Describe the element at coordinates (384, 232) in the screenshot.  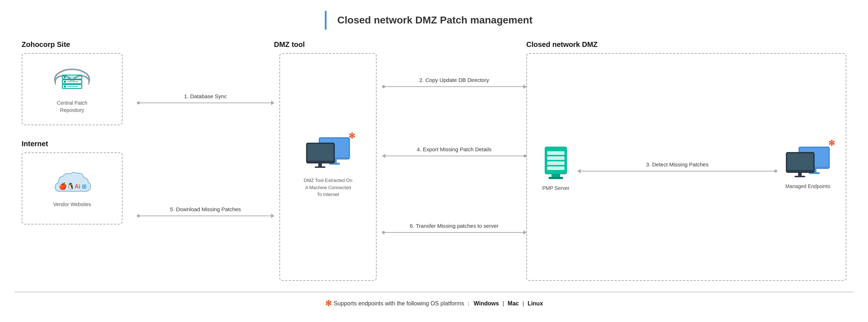
I see `arrow6-dot` at that location.